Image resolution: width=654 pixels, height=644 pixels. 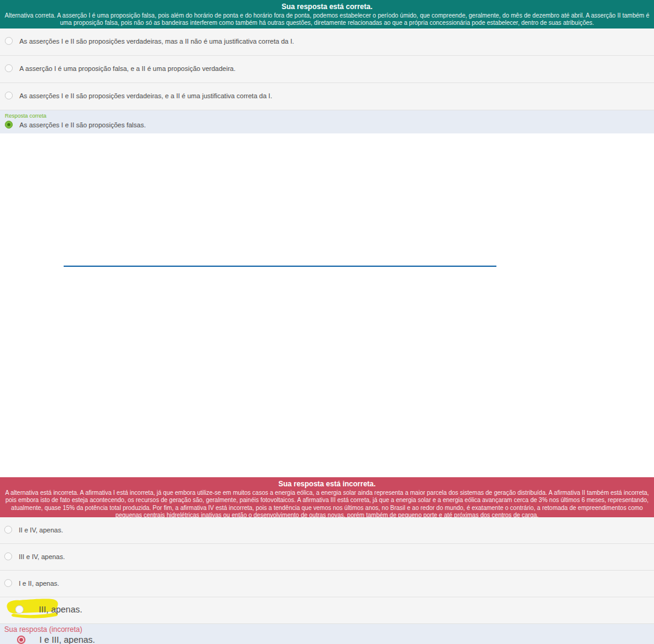 What do you see at coordinates (61, 610) in the screenshot?
I see `answer-option-label: III, apenas.` at bounding box center [61, 610].